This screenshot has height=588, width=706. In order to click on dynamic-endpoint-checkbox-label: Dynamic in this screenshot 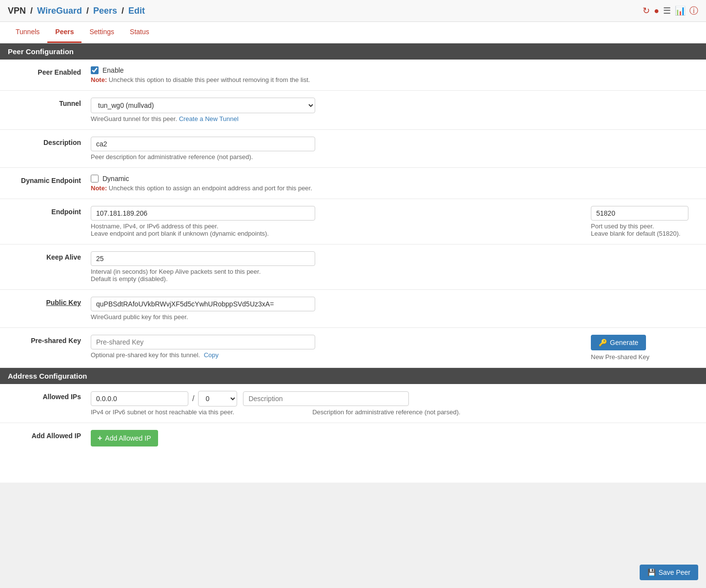, I will do `click(116, 179)`.